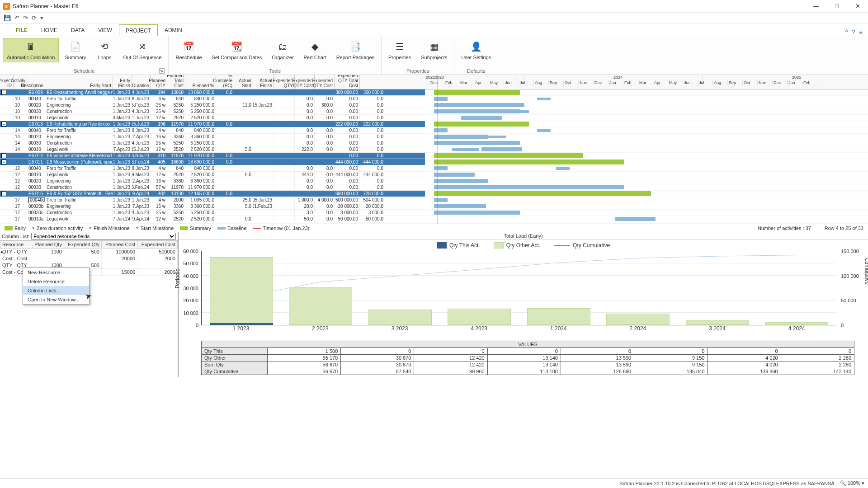  I want to click on menu-column-lists: Column Lists..., so click(56, 291).